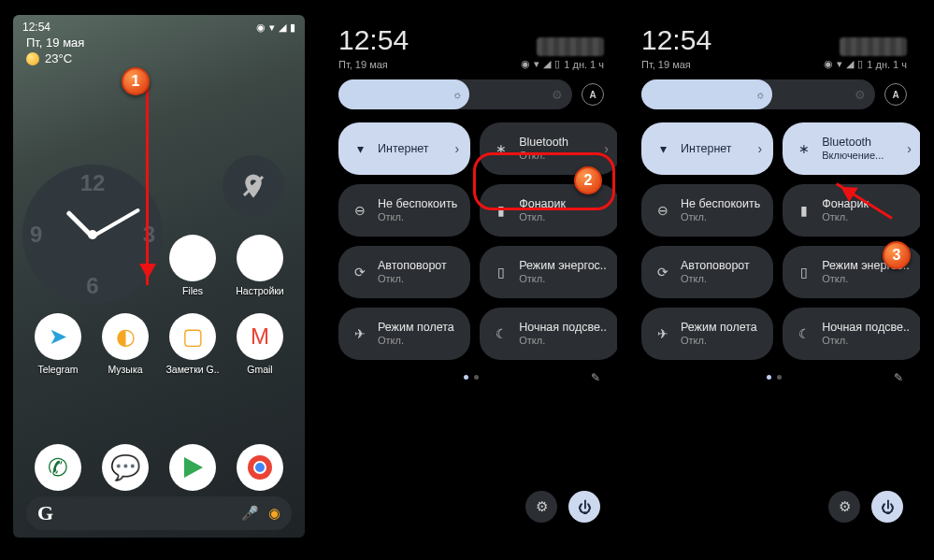  What do you see at coordinates (45, 513) in the screenshot?
I see `google-g-icon: G` at bounding box center [45, 513].